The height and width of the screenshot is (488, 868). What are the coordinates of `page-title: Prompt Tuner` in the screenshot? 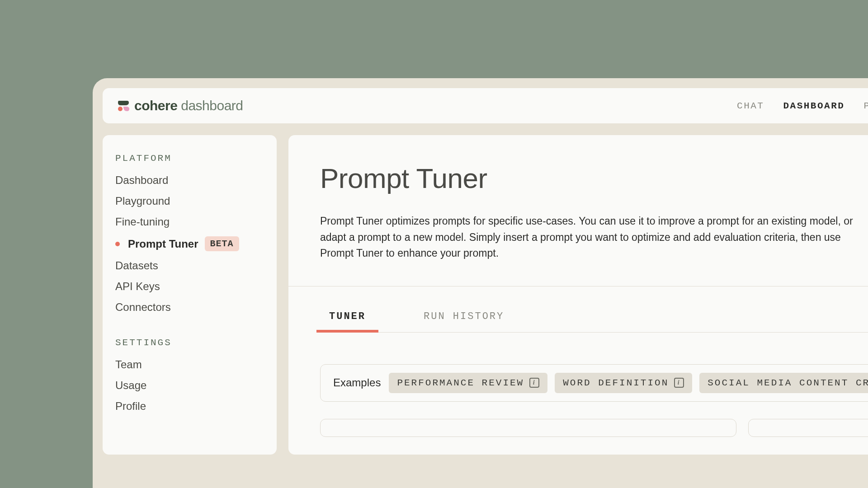 It's located at (594, 178).